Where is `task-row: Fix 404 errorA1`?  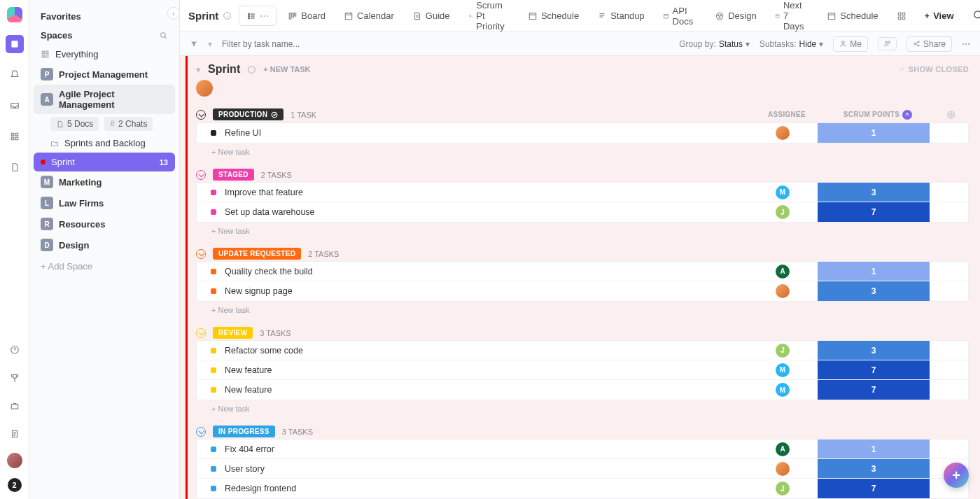 task-row: Fix 404 errorA1 is located at coordinates (582, 449).